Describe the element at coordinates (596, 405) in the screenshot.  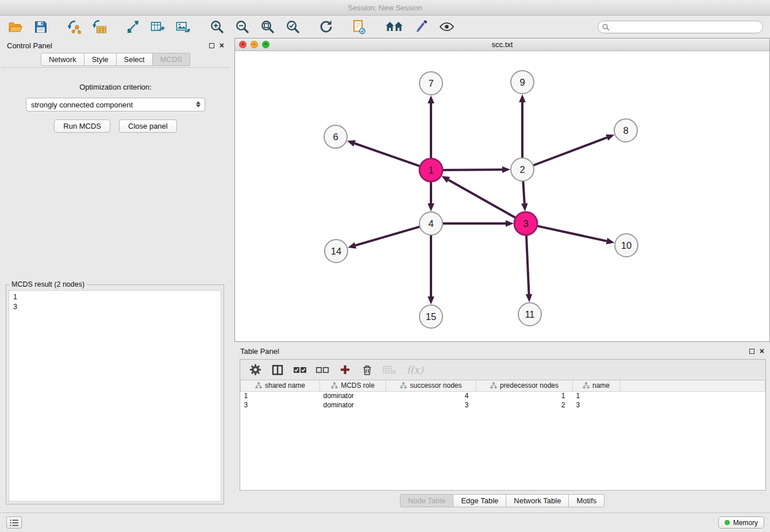
I see `table-cell: 3` at that location.